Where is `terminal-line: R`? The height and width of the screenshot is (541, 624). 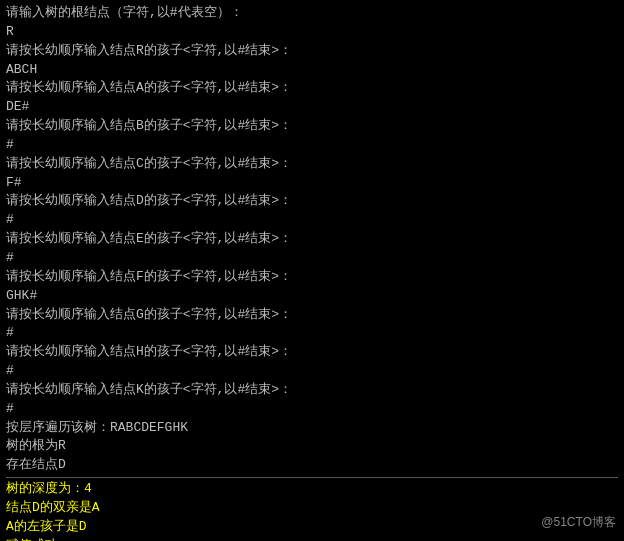
terminal-line: R is located at coordinates (312, 32).